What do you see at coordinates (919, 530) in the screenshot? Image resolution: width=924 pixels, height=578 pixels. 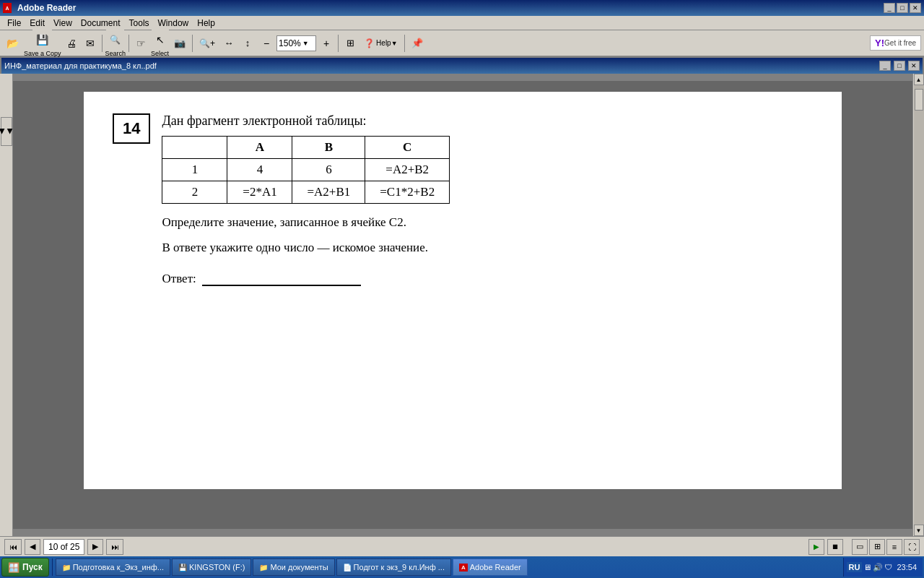 I see `scroll-down-button: ▼` at bounding box center [919, 530].